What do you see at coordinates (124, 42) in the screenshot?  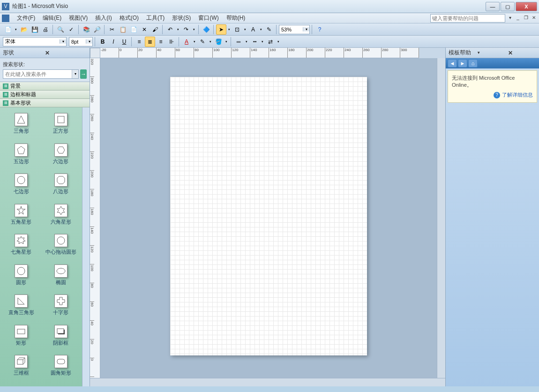 I see `underline-button: U` at bounding box center [124, 42].